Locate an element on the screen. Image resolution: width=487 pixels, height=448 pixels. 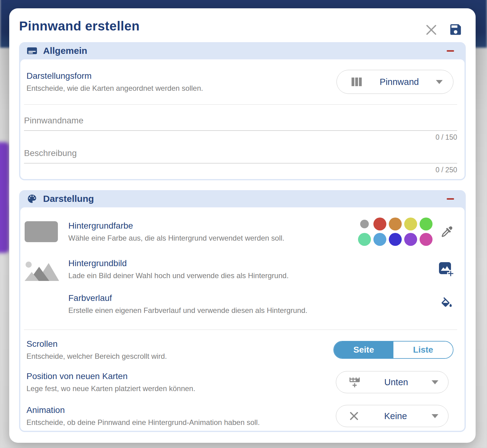
animation-dropdown: Keine is located at coordinates (392, 416).